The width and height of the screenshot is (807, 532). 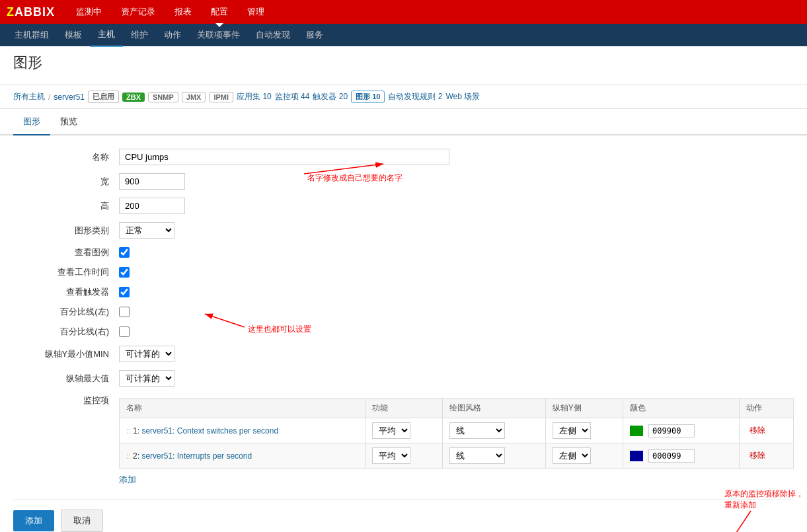 I want to click on y-max-label: 纵轴最大值, so click(x=66, y=379).